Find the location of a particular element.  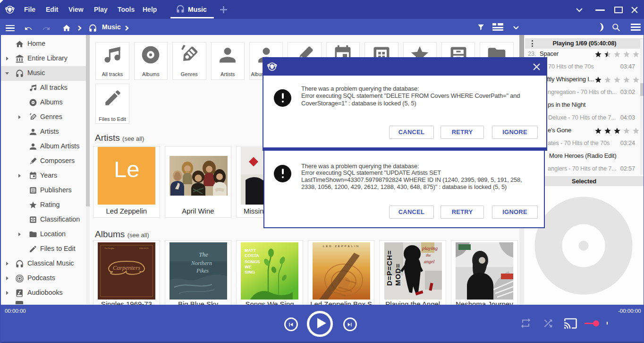

svg-text: LED ZEPPELIN is located at coordinates (341, 246).